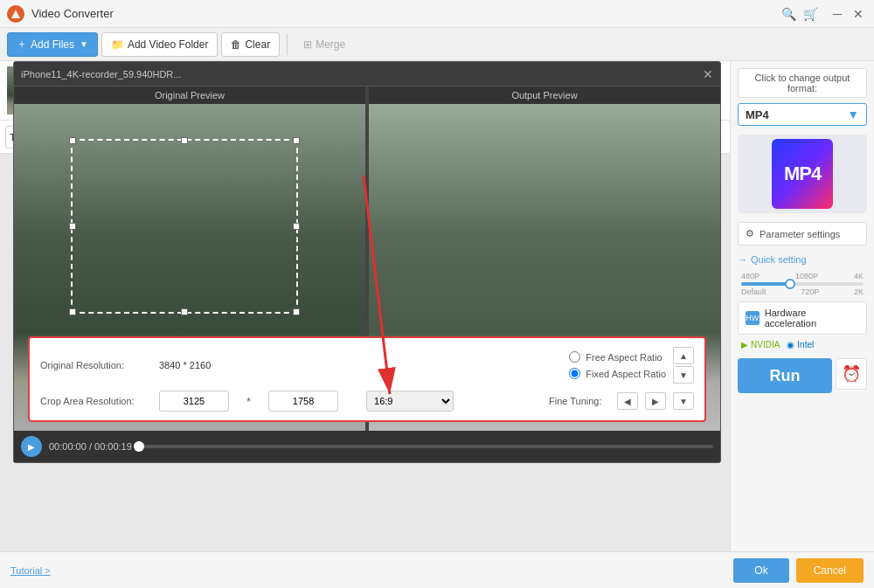 The height and width of the screenshot is (588, 874). I want to click on crop-handle-ml, so click(73, 226).